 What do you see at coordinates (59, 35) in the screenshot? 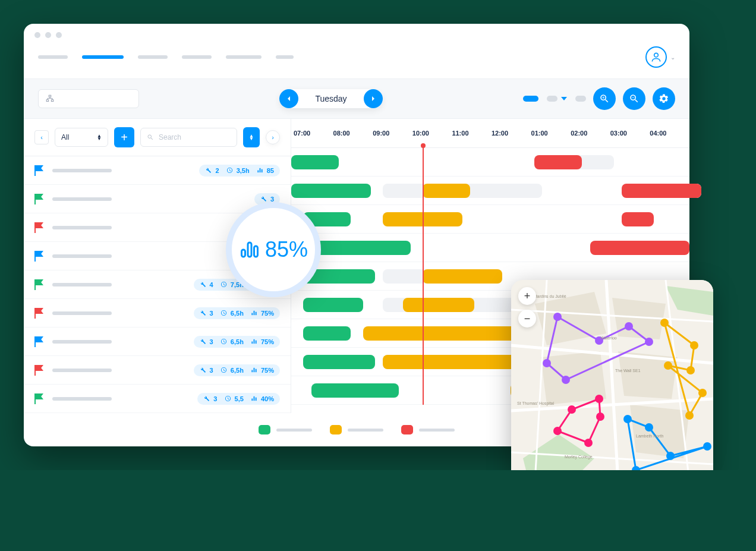
I see `max-dot` at bounding box center [59, 35].